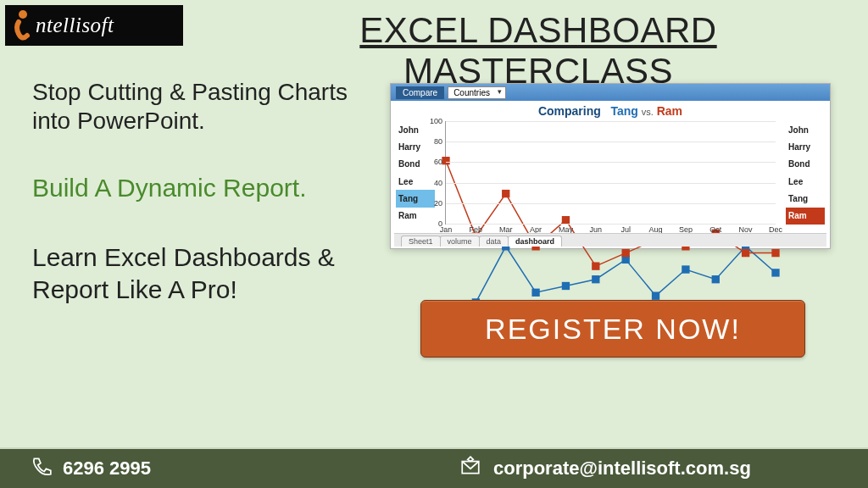 The height and width of the screenshot is (488, 868). What do you see at coordinates (610, 92) in the screenshot?
I see `ribbon-bar: Compare Countries` at bounding box center [610, 92].